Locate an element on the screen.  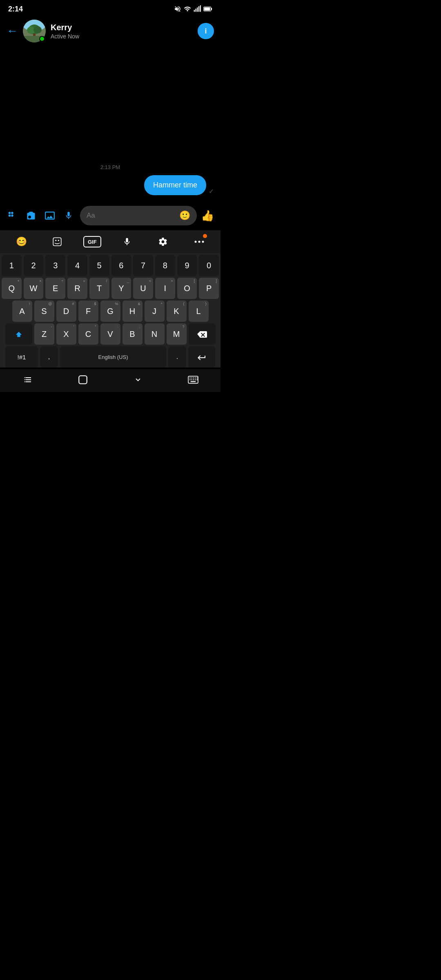
signal-icon is located at coordinates (197, 9).